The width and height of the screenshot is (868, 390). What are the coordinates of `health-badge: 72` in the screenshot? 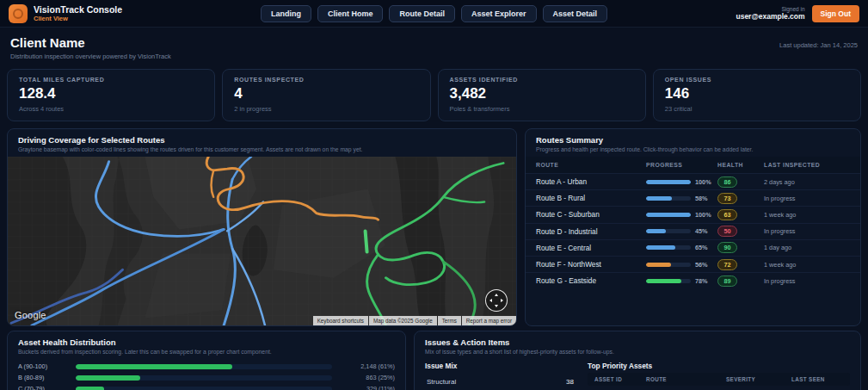 It's located at (728, 265).